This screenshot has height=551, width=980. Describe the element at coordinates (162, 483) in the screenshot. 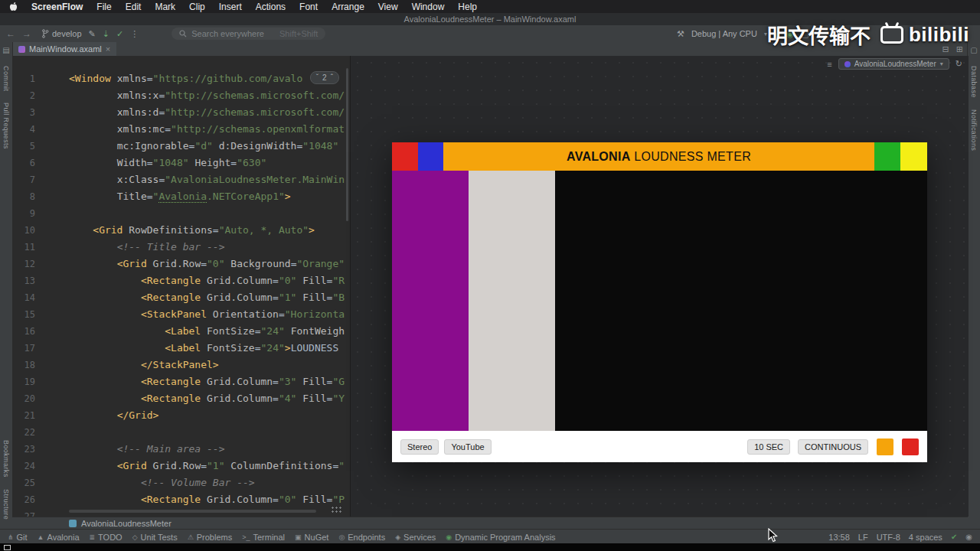

I see `line-code: <!-- Volume Bar -->` at that location.